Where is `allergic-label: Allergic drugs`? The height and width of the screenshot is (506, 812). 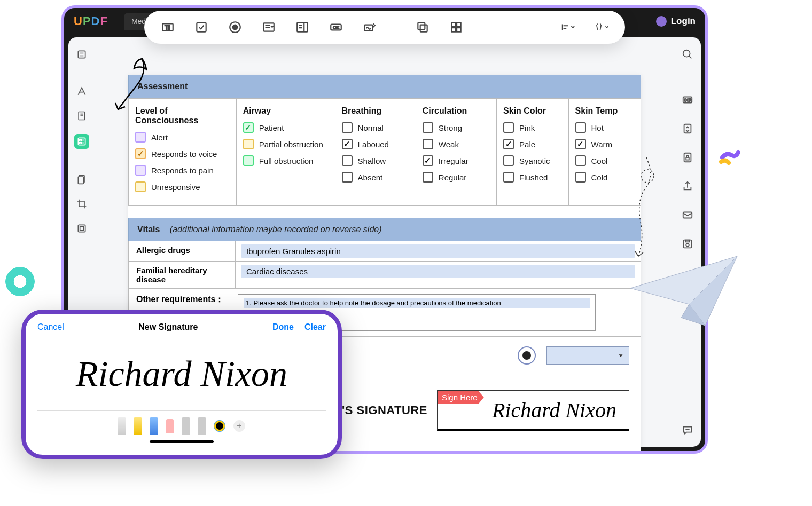
allergic-label: Allergic drugs is located at coordinates (182, 251).